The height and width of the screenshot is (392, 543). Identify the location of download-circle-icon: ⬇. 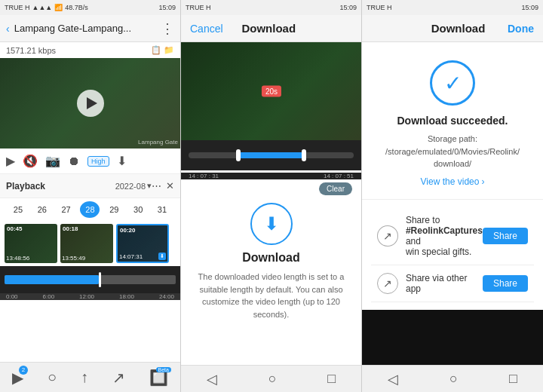
(272, 224).